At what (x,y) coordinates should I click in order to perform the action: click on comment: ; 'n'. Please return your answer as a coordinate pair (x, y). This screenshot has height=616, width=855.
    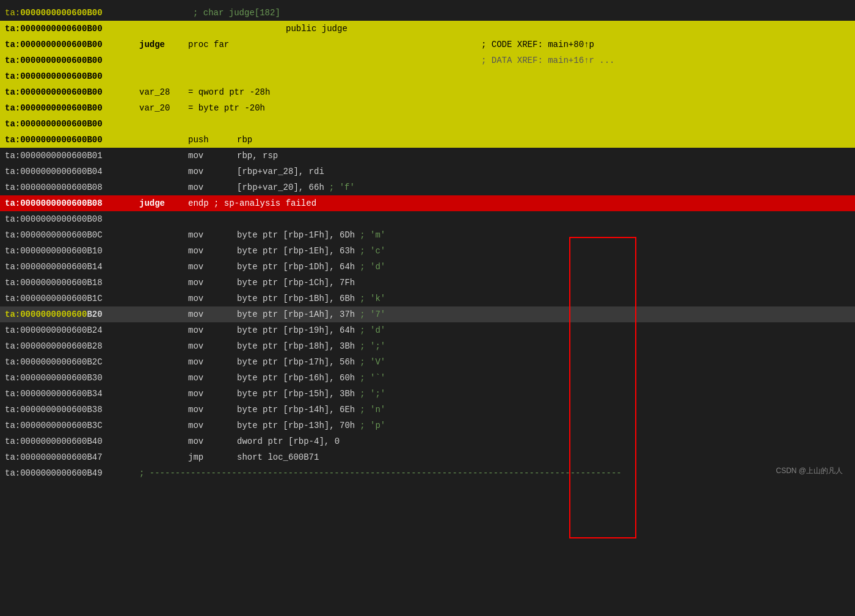
    Looking at the image, I should click on (373, 410).